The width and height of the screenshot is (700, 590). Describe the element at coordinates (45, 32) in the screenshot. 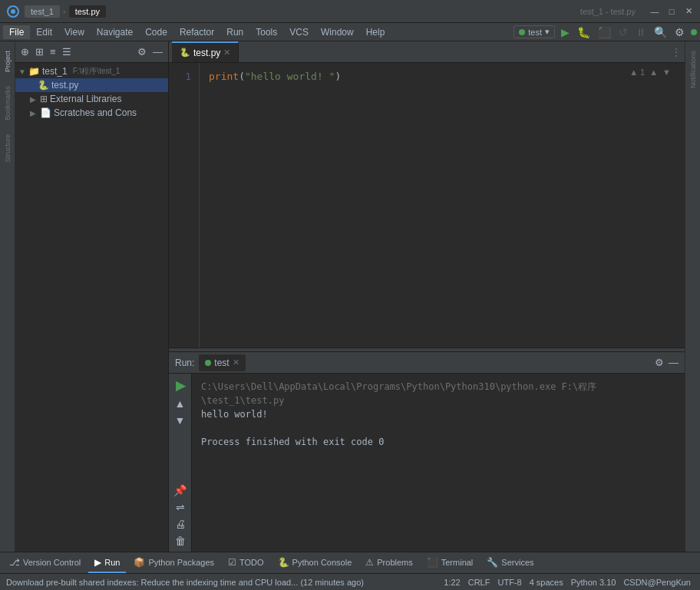

I see `menu-edit: Edit` at that location.